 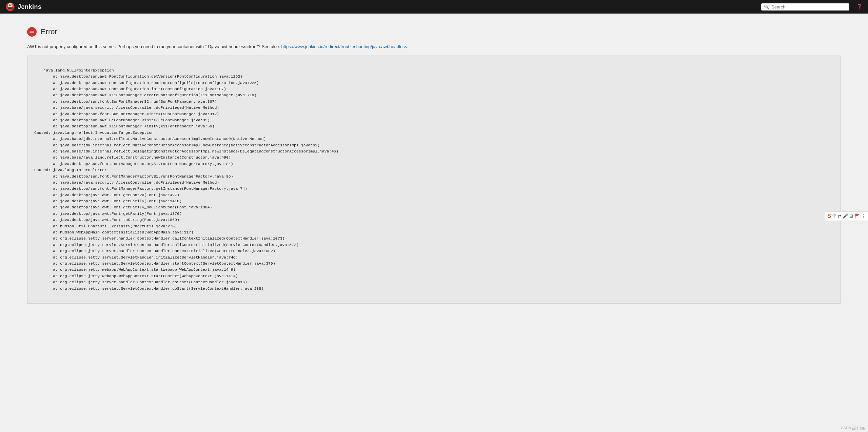 What do you see at coordinates (853, 428) in the screenshot?
I see `watermark: CSDN 会计准备` at bounding box center [853, 428].